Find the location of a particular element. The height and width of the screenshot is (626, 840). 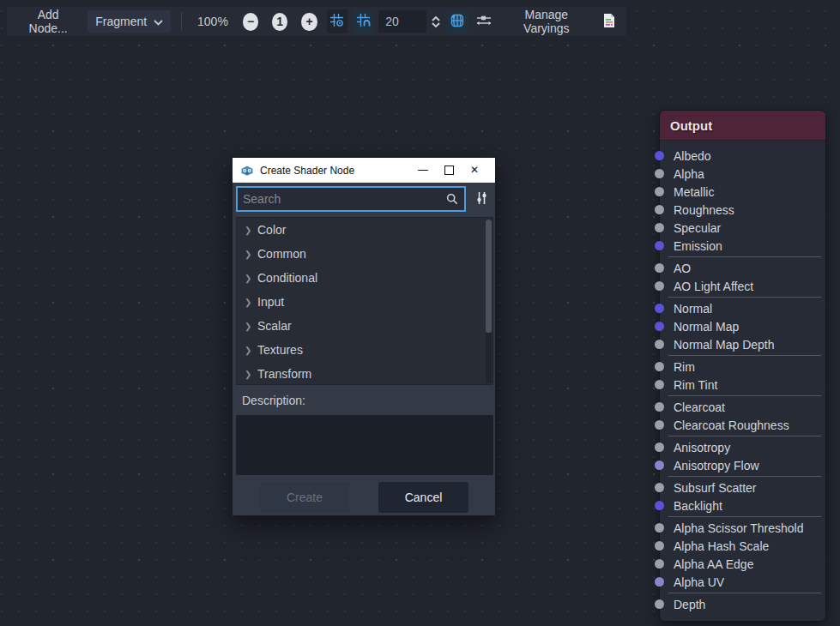

output-port-emission: Emission is located at coordinates (743, 245).